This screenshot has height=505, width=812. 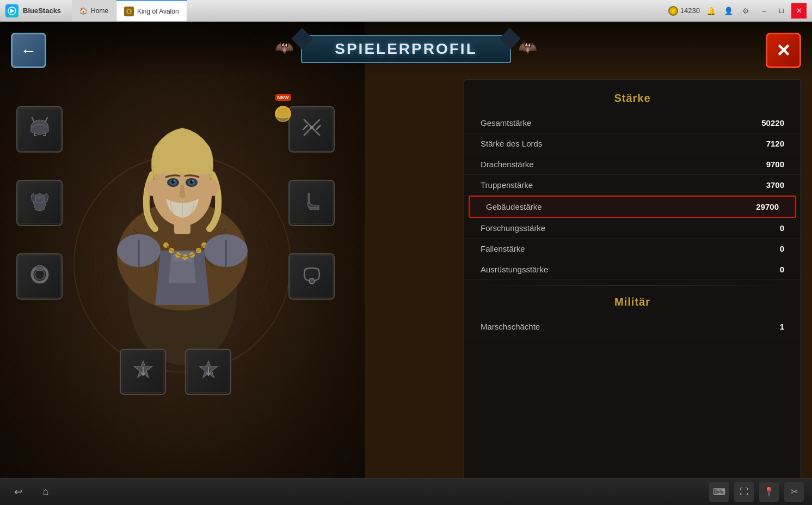 What do you see at coordinates (311, 203) in the screenshot?
I see `slot-boots` at bounding box center [311, 203].